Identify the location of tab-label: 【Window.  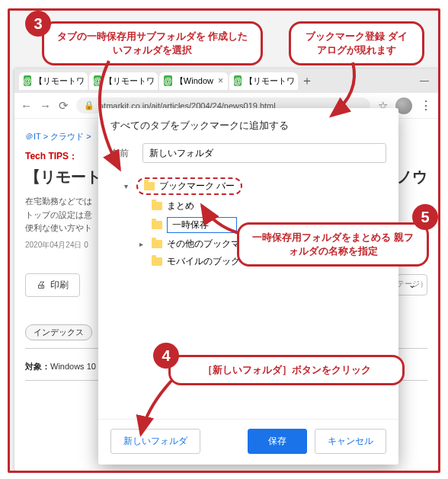
(194, 81).